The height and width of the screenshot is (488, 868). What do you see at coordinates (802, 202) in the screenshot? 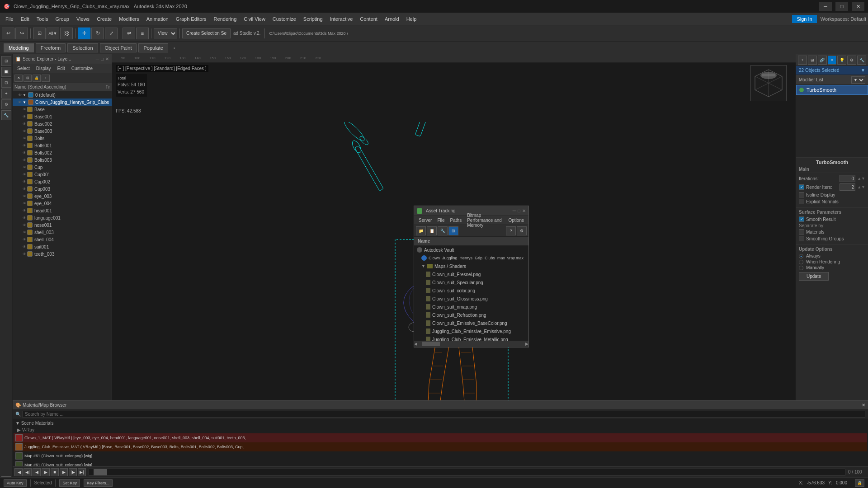
I see `explicit-normals-checkbox` at bounding box center [802, 202].